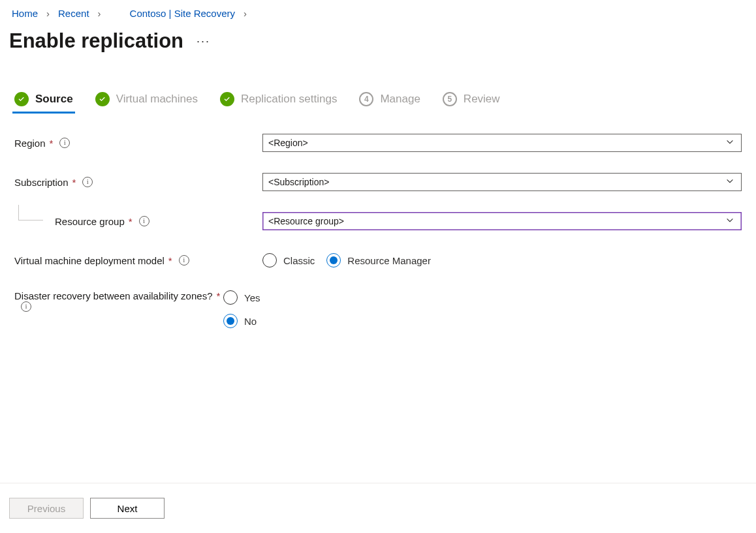  What do you see at coordinates (90, 222) in the screenshot?
I see `label-text: Resource group` at bounding box center [90, 222].